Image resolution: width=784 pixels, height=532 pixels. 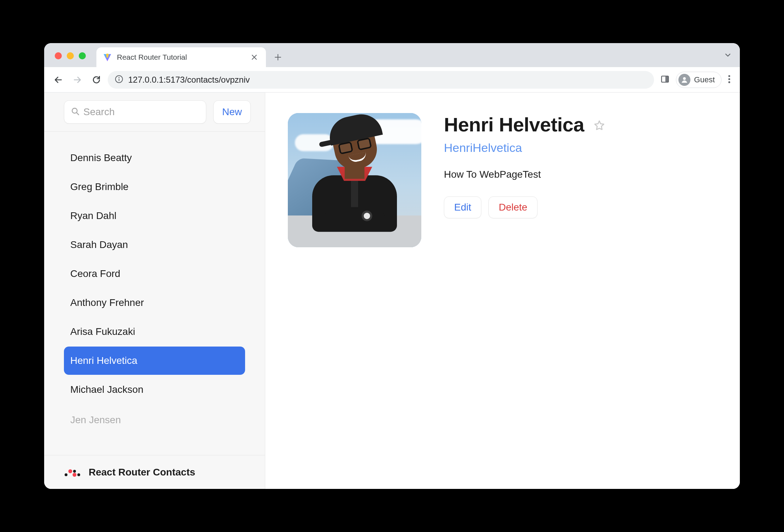 I want to click on favorite-star-icon, so click(x=599, y=126).